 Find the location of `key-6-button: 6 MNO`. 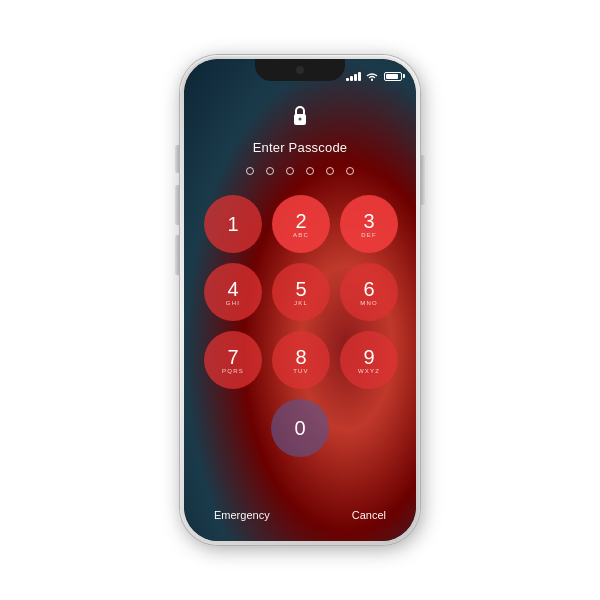

key-6-button: 6 MNO is located at coordinates (369, 292).